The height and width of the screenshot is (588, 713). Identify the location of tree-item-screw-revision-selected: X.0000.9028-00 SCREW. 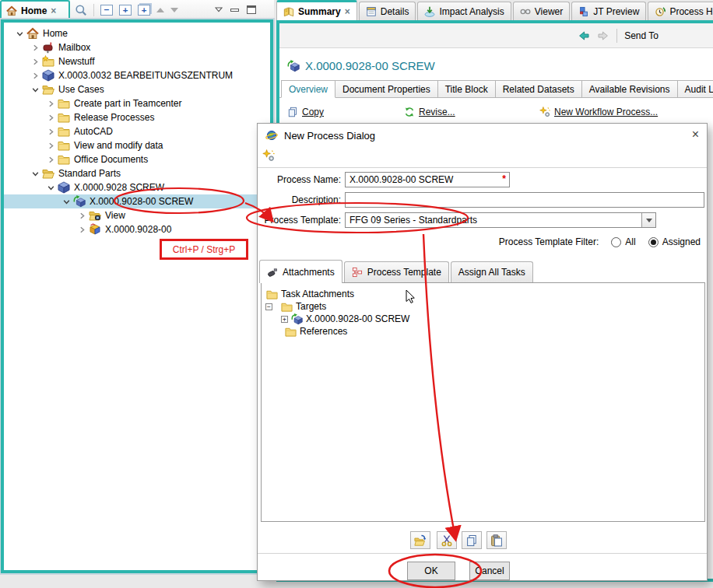
(137, 201).